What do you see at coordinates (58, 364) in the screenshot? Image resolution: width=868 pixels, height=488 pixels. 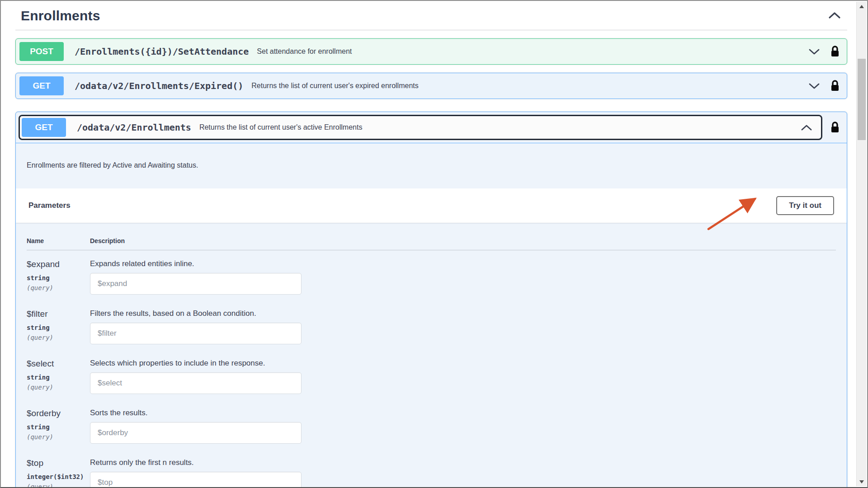 I see `param-name: $select` at bounding box center [58, 364].